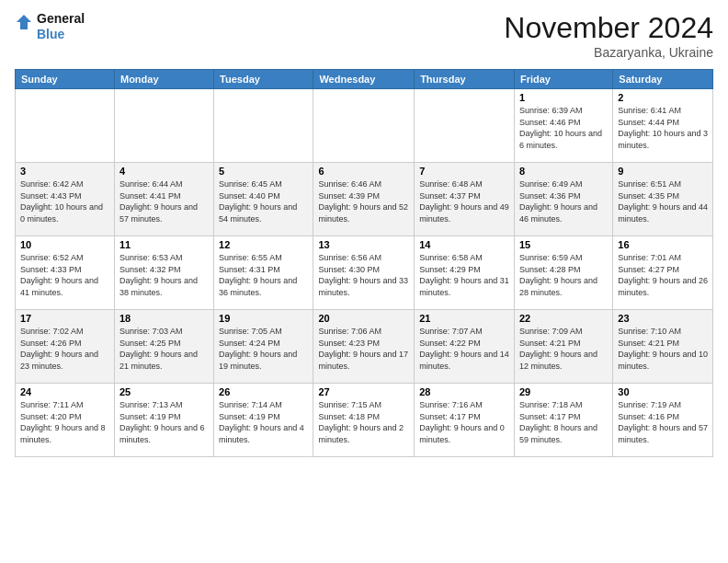  I want to click on day-info: Sunrise: 7:03 AM Sunset: 4:25 PM Dayligh…, so click(164, 349).